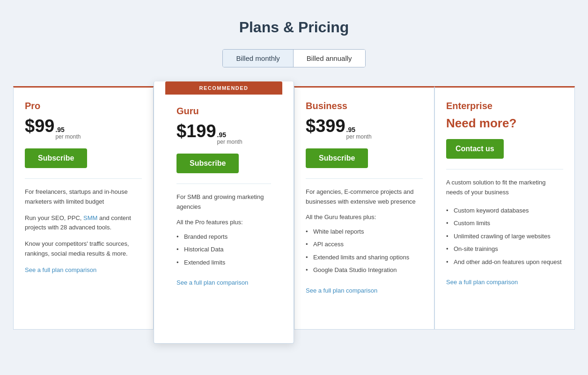  Describe the element at coordinates (224, 184) in the screenshot. I see `guru-divider` at that location.